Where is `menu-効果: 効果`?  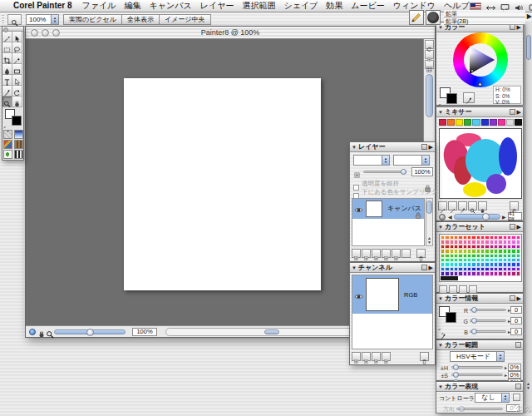
menu-効果: 効果 is located at coordinates (334, 6).